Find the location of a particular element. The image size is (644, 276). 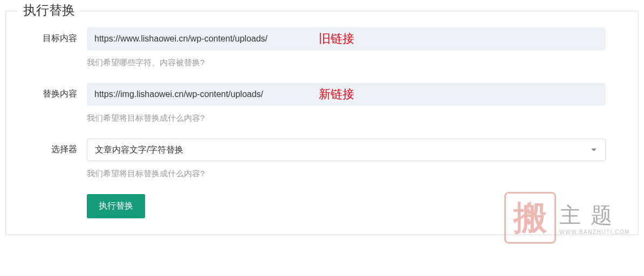

replace-content-control: 新链接 我们希望将目标替换成什么内容? is located at coordinates (346, 104).